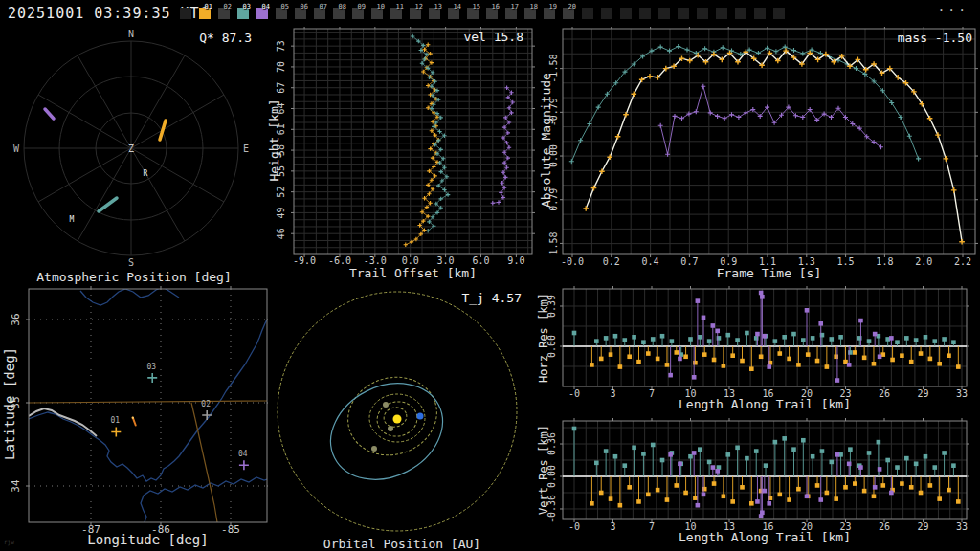 The width and height of the screenshot is (980, 551). Describe the element at coordinates (205, 13) in the screenshot. I see `camera-square-01: 01` at that location.